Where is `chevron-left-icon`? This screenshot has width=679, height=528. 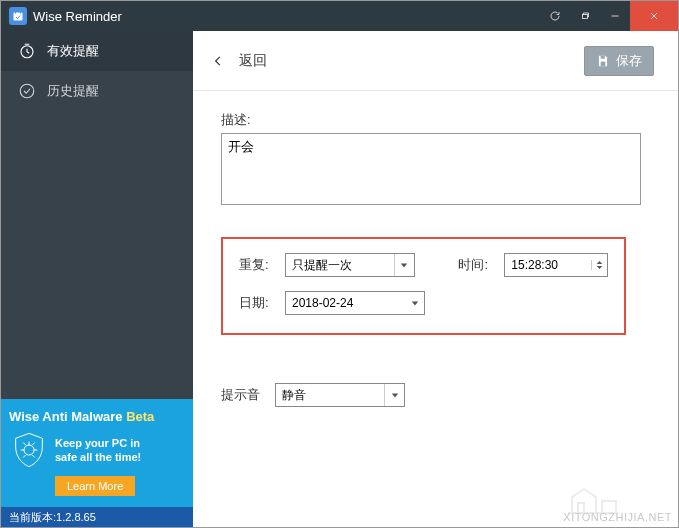
chevron-left-icon is located at coordinates (218, 61).